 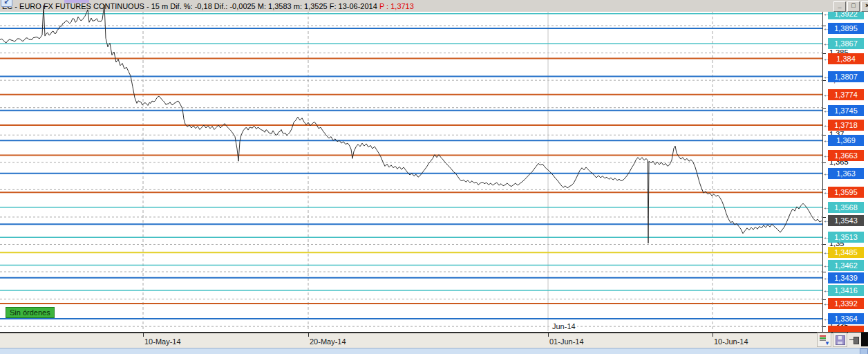 What do you see at coordinates (846, 174) in the screenshot?
I see `price-level-label: 1,363` at bounding box center [846, 174].